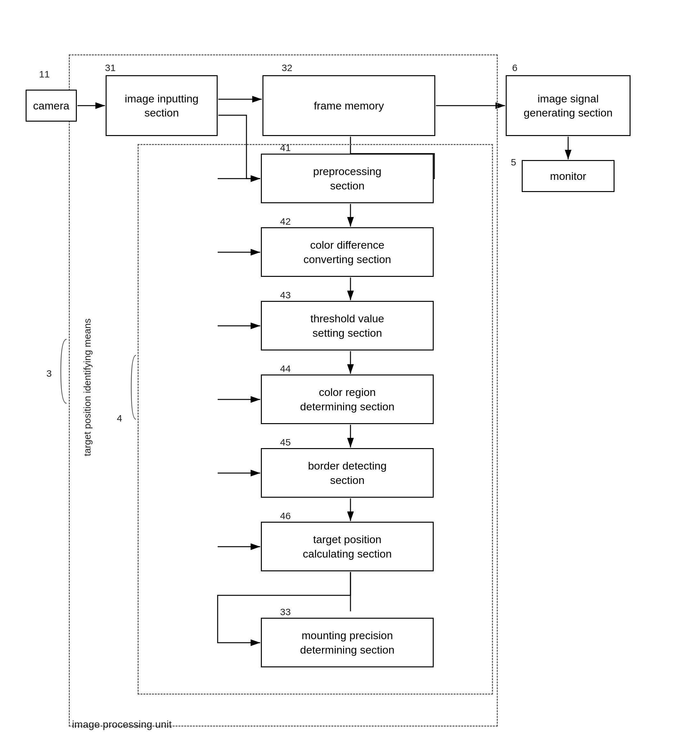  I want to click on preprocessing-label: preprocessingsection, so click(347, 178).